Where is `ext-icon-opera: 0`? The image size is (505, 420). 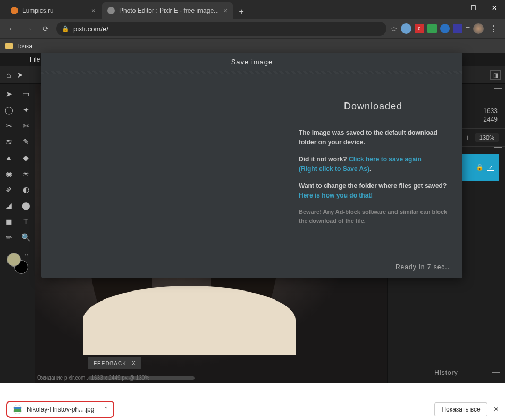
ext-icon-opera: 0 is located at coordinates (419, 29).